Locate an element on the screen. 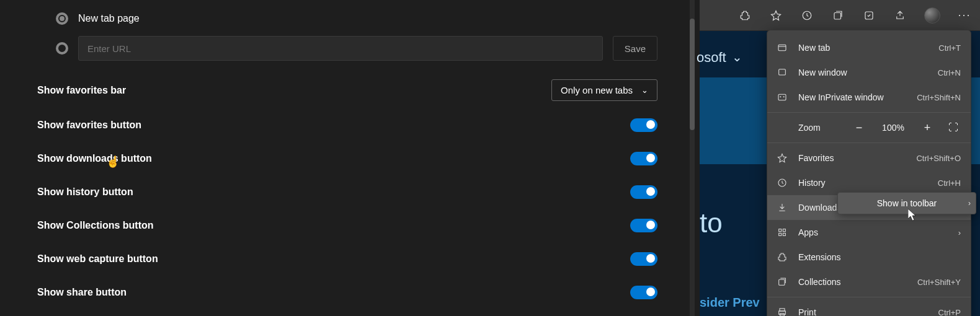 This screenshot has width=980, height=316. zoom-out-button: − is located at coordinates (859, 128).